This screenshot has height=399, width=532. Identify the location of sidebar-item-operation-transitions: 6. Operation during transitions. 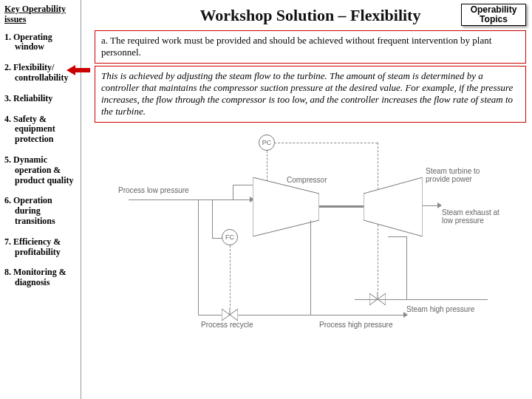
(41, 211).